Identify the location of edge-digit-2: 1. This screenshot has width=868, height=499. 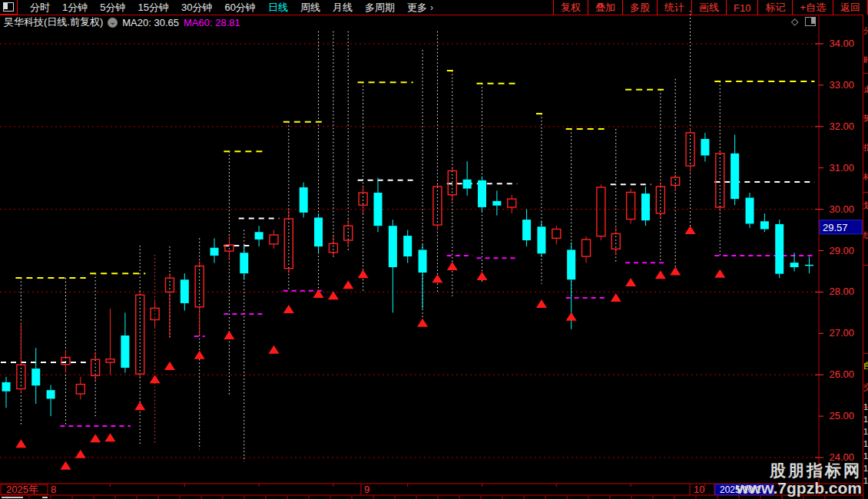
(866, 431).